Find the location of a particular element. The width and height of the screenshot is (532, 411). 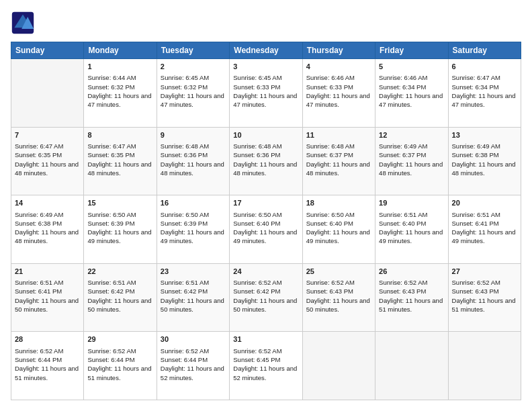

day-number: 10 is located at coordinates (266, 136).